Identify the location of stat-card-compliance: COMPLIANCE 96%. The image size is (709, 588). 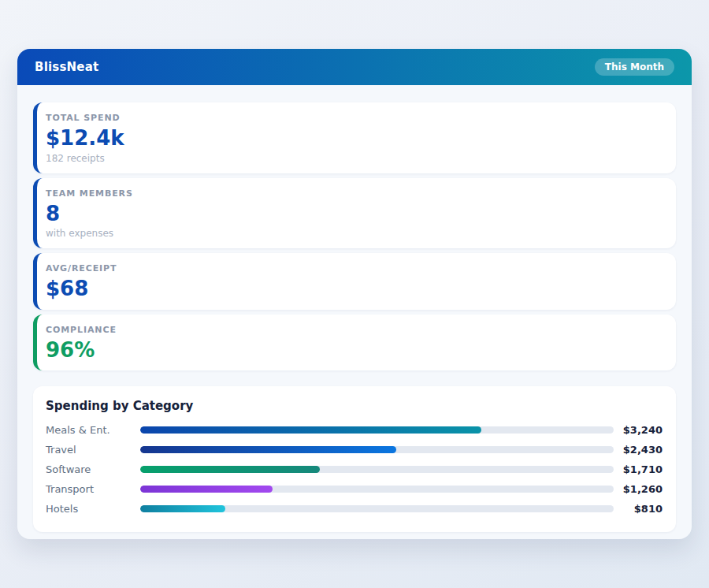
(354, 343).